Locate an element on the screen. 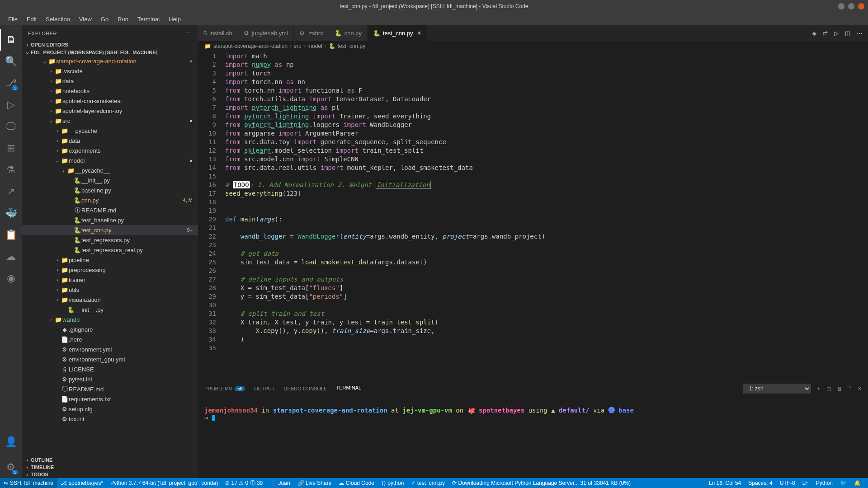  activity-scm-icon: ⎇1 is located at coordinates (11, 83).